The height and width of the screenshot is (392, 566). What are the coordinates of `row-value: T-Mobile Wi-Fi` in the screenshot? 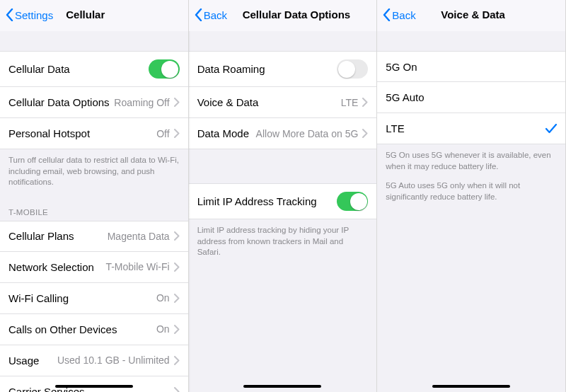 It's located at (137, 267).